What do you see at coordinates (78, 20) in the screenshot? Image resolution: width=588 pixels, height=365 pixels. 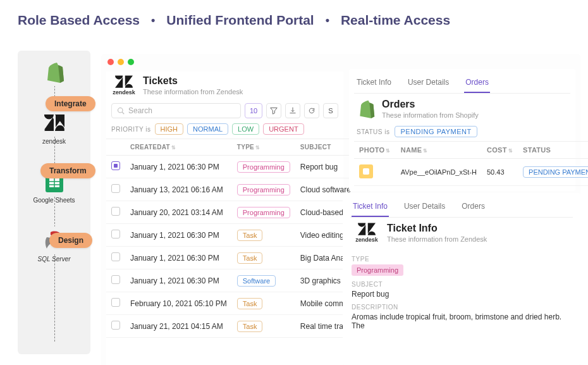 I see `heading-1: Role Based Access` at bounding box center [78, 20].